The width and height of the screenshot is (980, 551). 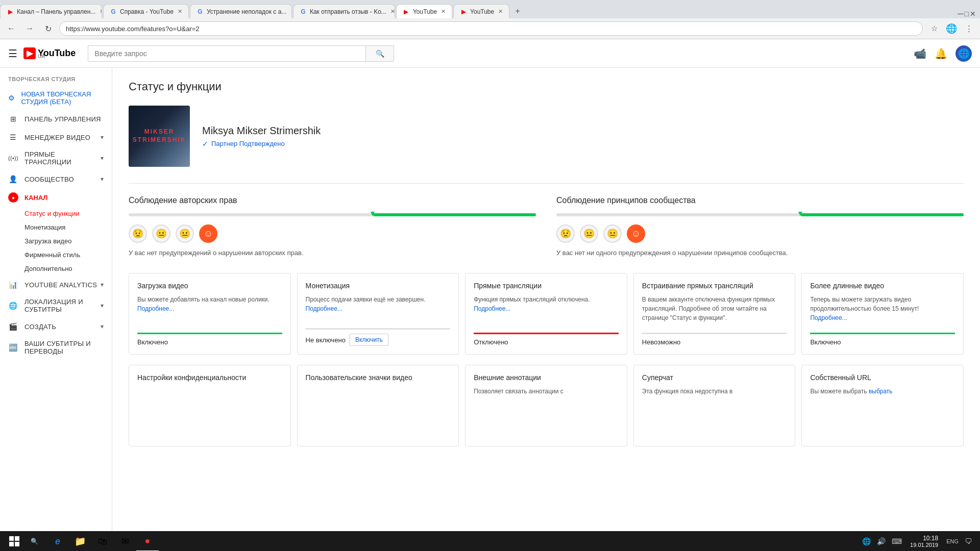 I want to click on taskbar-app-chrome: ●, so click(x=148, y=541).